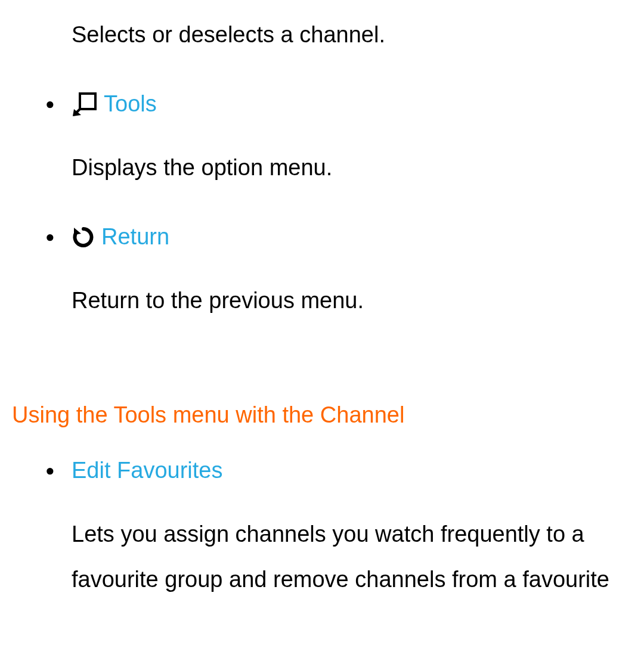 This screenshot has width=644, height=658. What do you see at coordinates (322, 415) in the screenshot?
I see `section-heading: Using the Tools menu with the Channel` at bounding box center [322, 415].